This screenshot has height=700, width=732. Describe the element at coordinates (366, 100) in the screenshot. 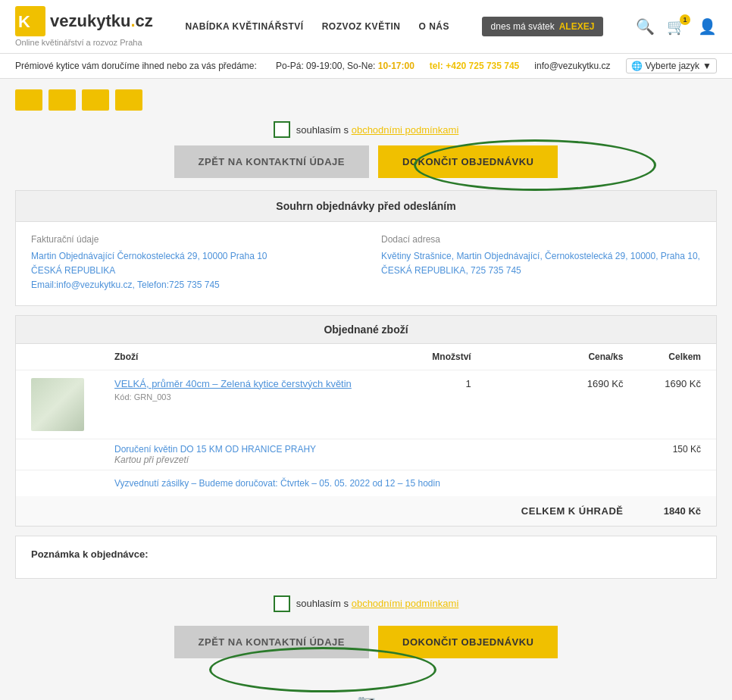

I see `top-strip` at that location.